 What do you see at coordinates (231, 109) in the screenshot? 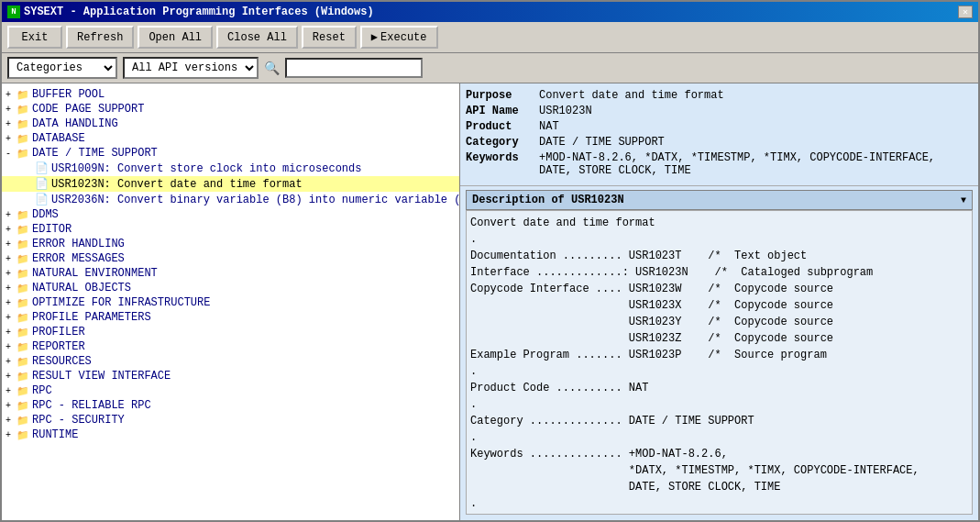
I see `tree-item-code-page-support: +📁CODE PAGE SUPPORT` at bounding box center [231, 109].